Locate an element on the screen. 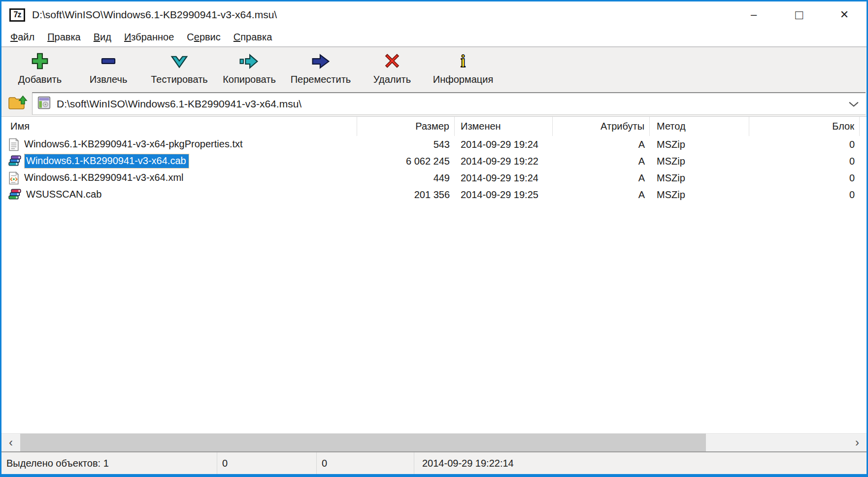 This screenshot has width=868, height=477. scrollbar-thumb is located at coordinates (363, 443).